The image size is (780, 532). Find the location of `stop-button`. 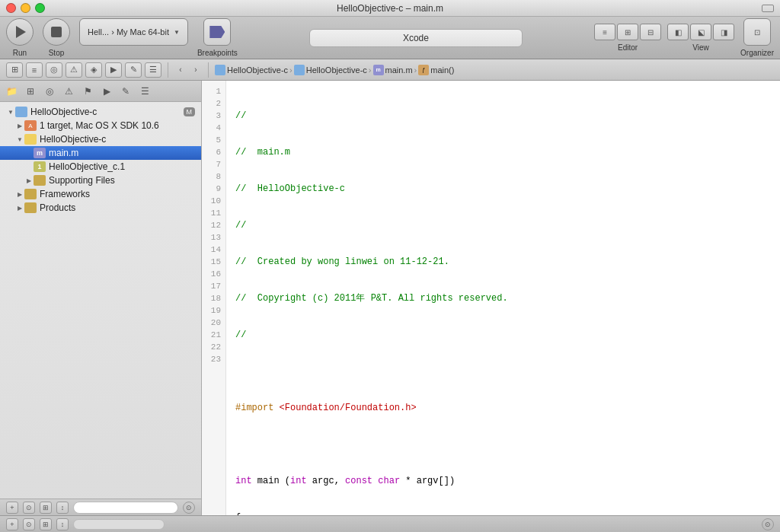

stop-button is located at coordinates (56, 32).